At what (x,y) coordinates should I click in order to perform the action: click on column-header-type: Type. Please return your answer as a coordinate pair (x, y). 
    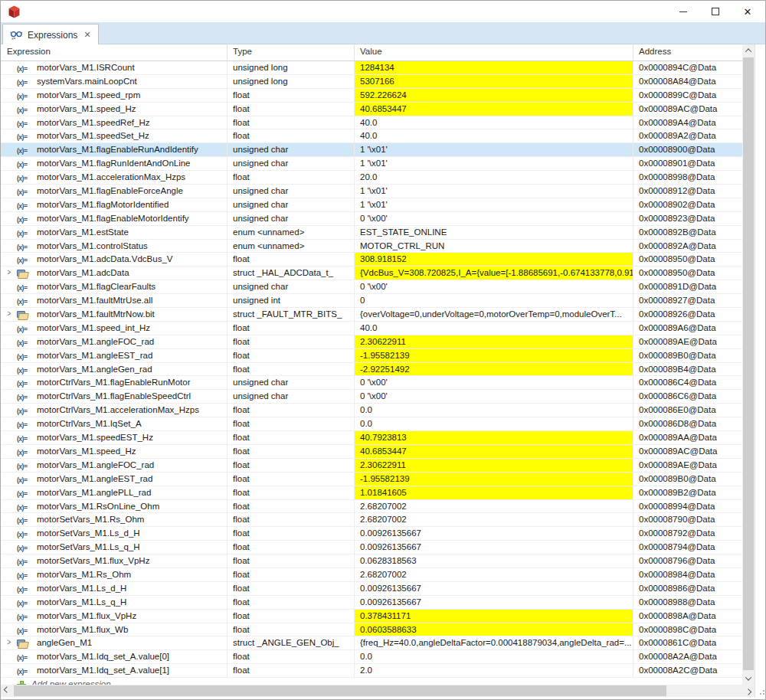
    Looking at the image, I should click on (291, 52).